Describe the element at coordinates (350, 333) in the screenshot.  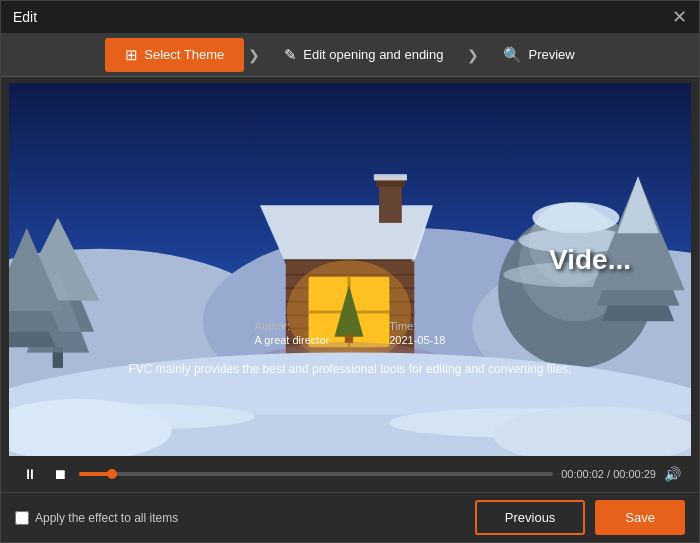
I see `video-meta-overlay: Author: A great director Time: 2021-05-1…` at that location.